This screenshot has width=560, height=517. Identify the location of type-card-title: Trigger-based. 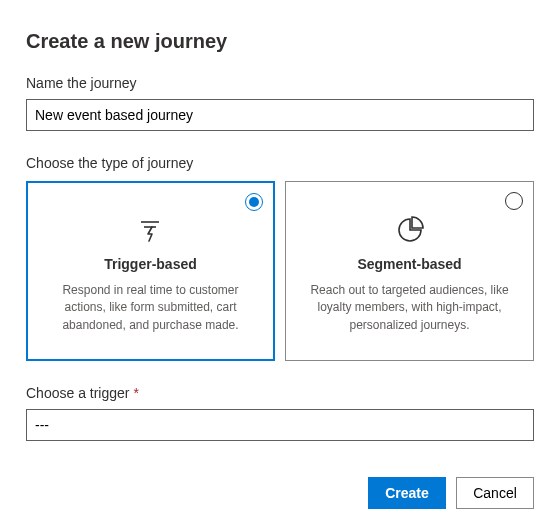
(150, 264).